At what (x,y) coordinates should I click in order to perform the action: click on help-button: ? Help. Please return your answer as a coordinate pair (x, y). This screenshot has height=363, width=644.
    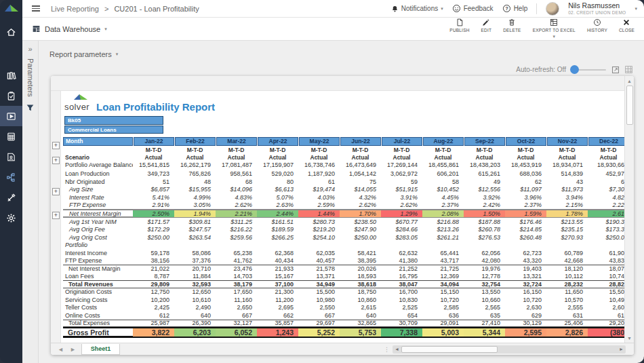
    Looking at the image, I should click on (515, 8).